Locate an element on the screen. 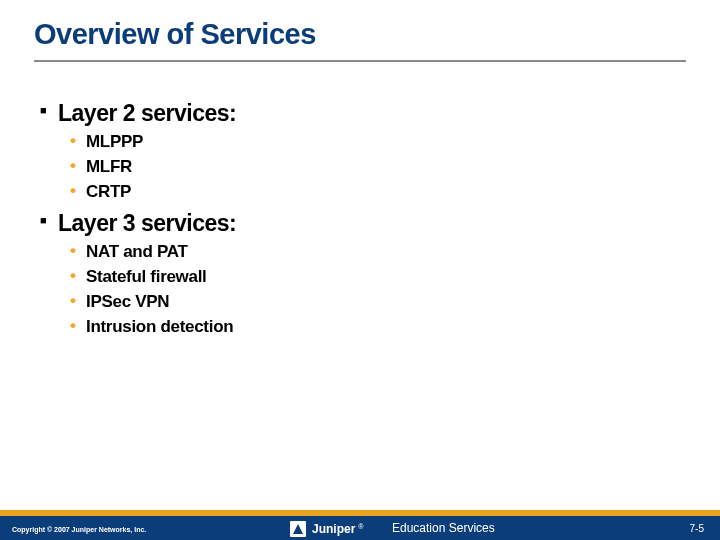 The width and height of the screenshot is (720, 540). footer-edu-text: Education Services is located at coordinates (444, 528).